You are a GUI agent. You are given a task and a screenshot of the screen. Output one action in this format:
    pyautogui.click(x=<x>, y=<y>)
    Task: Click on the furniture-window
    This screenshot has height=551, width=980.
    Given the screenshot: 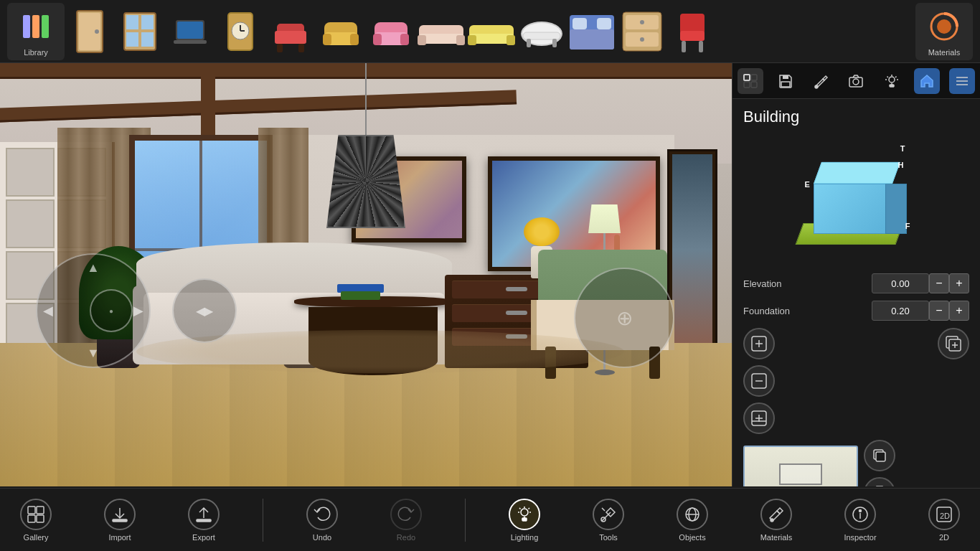 What is the action you would take?
    pyautogui.click(x=140, y=32)
    